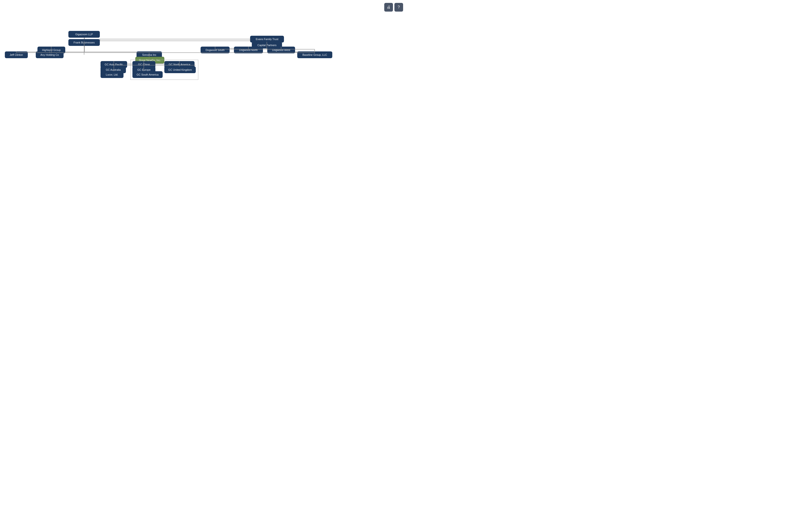 The width and height of the screenshot is (812, 507). What do you see at coordinates (267, 39) in the screenshot?
I see `node-evans-family-trust: Evans Family Trust` at bounding box center [267, 39].